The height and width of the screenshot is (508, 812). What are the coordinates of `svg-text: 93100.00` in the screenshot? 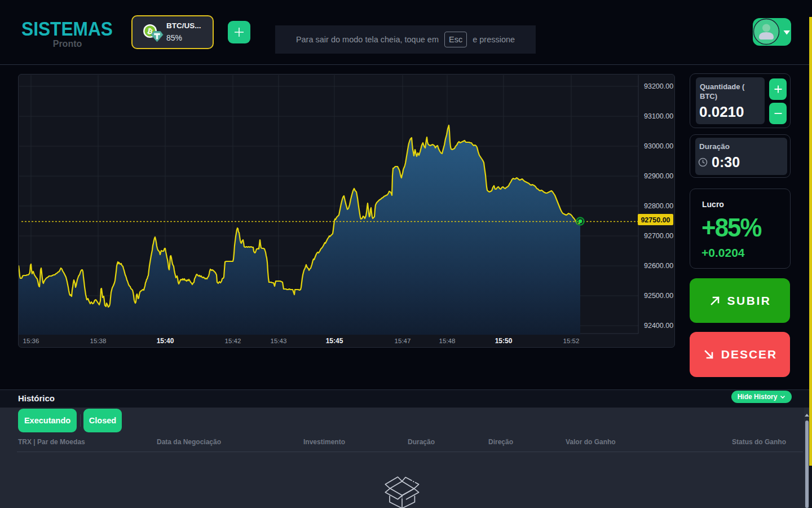 It's located at (659, 116).